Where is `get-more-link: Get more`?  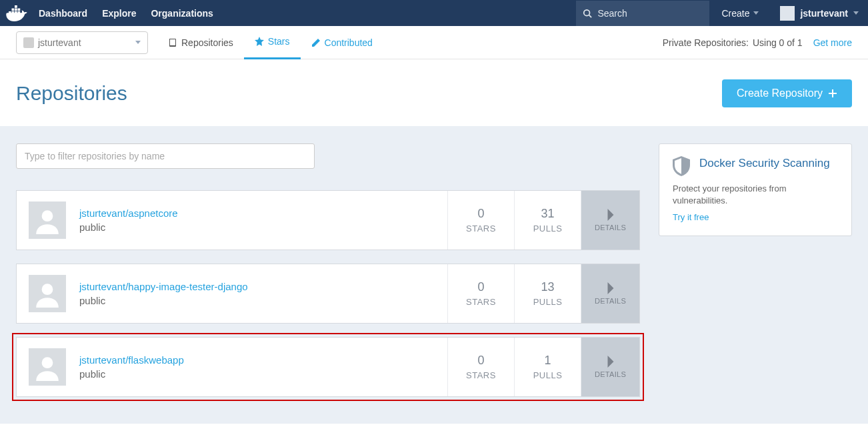
get-more-link: Get more is located at coordinates (833, 43).